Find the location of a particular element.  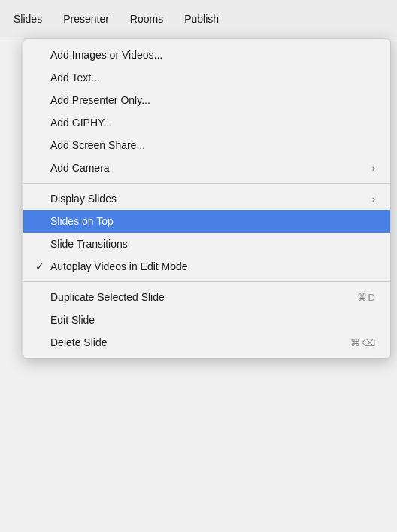

menu-item-delete-slide: Delete Slide ⌘⌫ is located at coordinates (207, 342).